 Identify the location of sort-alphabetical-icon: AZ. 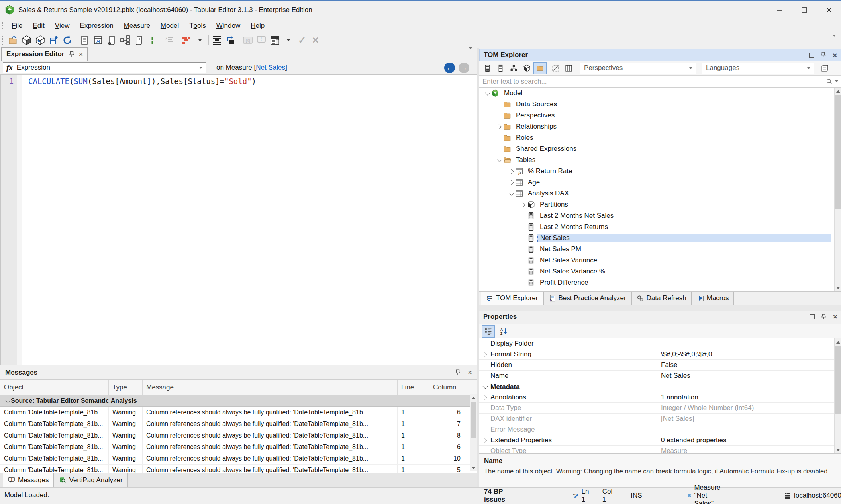
(504, 331).